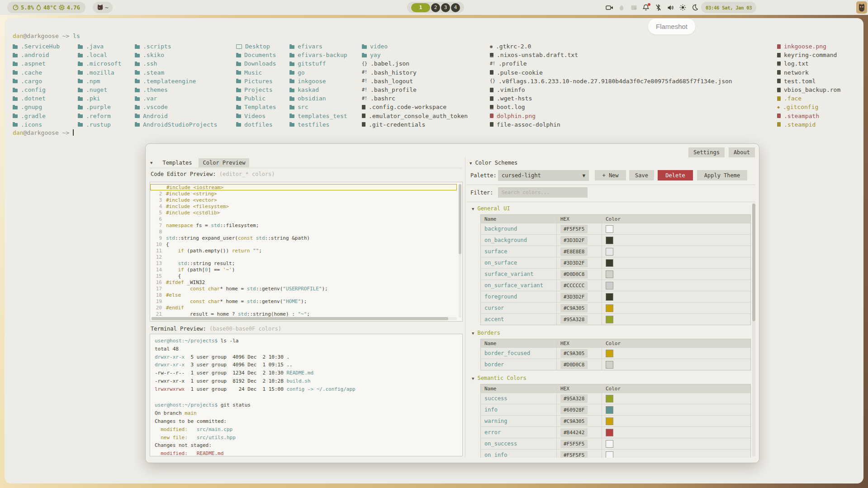 This screenshot has height=488, width=868. Describe the element at coordinates (616, 251) in the screenshot. I see `table-row: surface#E8E8E8` at that location.